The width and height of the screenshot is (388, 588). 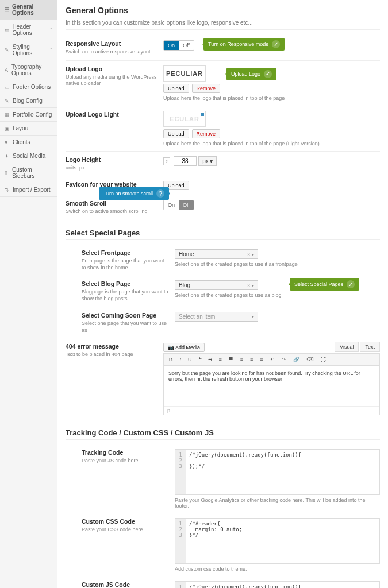 I want to click on grid-icon: ▦, so click(x=7, y=115).